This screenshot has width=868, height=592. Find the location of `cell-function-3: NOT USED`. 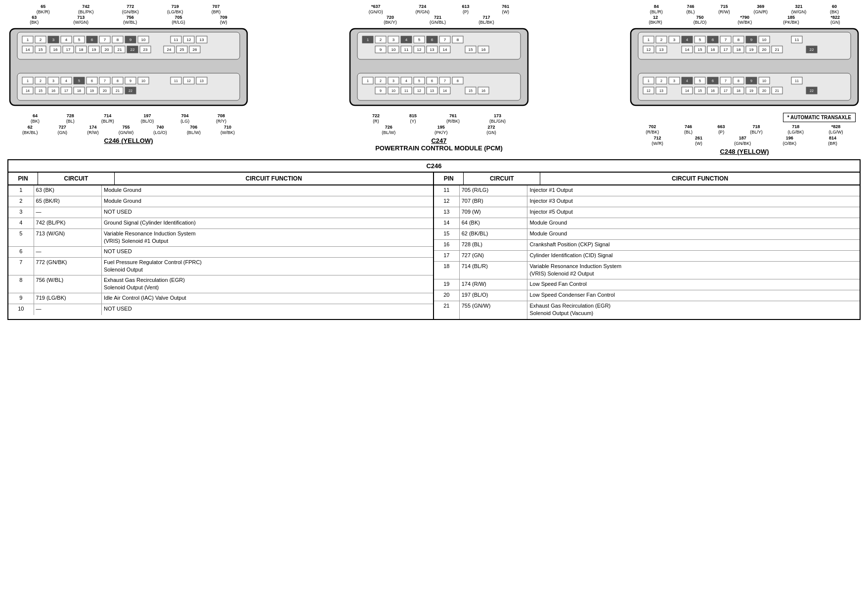

cell-function-3: NOT USED is located at coordinates (267, 213).